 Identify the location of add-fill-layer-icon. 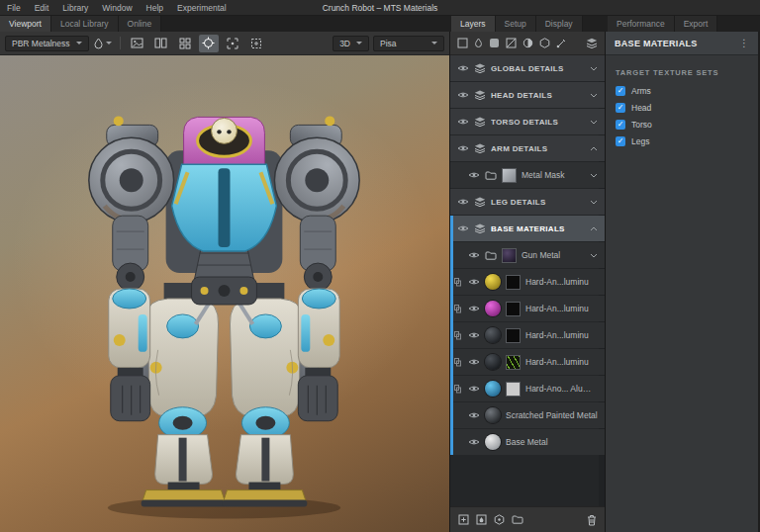
(481, 520).